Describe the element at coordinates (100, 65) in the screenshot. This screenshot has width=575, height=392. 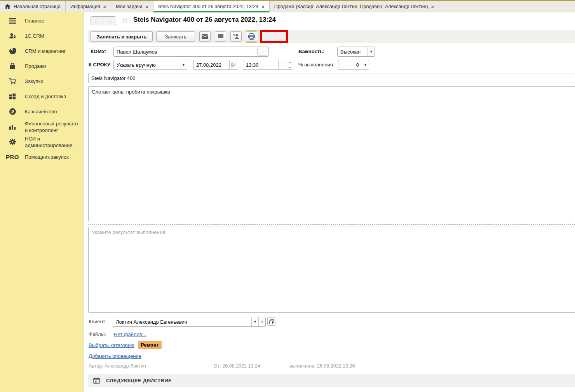
I see `due-label: К СРОКУ:` at that location.